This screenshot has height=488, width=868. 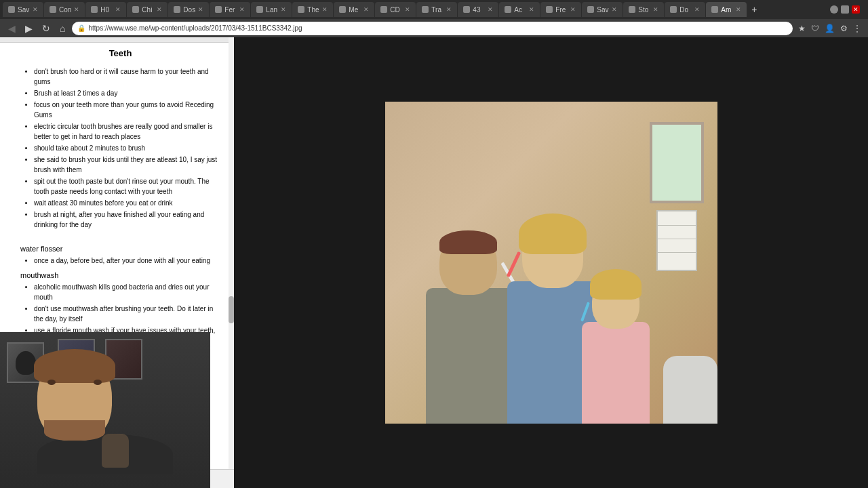 What do you see at coordinates (602, 9) in the screenshot?
I see `tab-sav2: Sav ✕` at bounding box center [602, 9].